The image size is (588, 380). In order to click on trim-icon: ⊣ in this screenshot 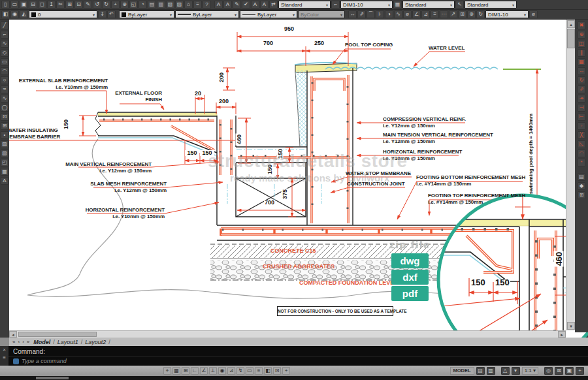, I will do `click(581, 108)`.